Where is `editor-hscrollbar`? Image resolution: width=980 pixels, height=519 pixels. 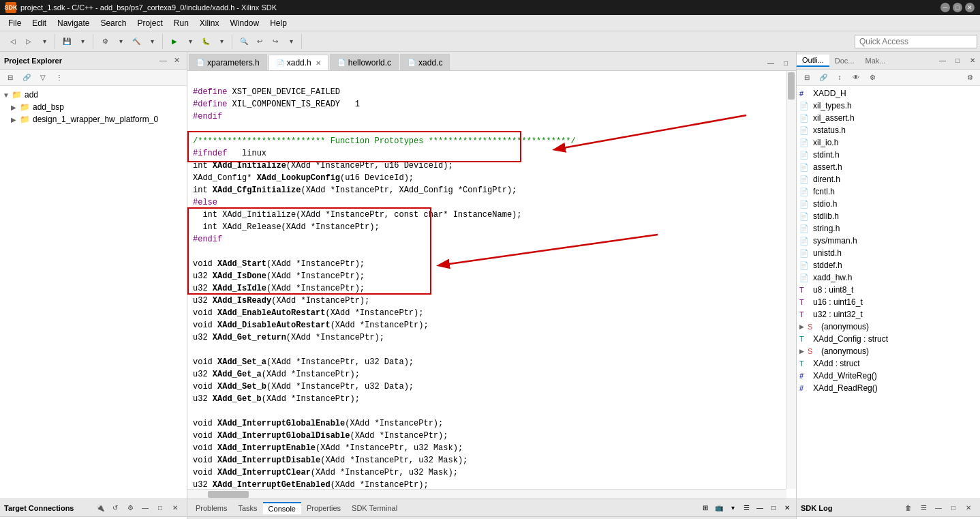
editor-hscrollbar is located at coordinates (487, 494).